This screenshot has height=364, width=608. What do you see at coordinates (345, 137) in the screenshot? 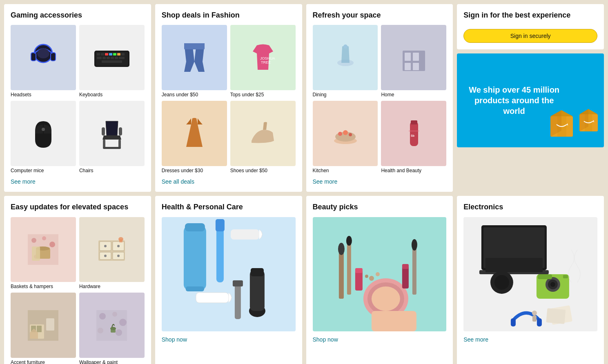
I see `space-kitchen: Kitchen` at bounding box center [345, 137].